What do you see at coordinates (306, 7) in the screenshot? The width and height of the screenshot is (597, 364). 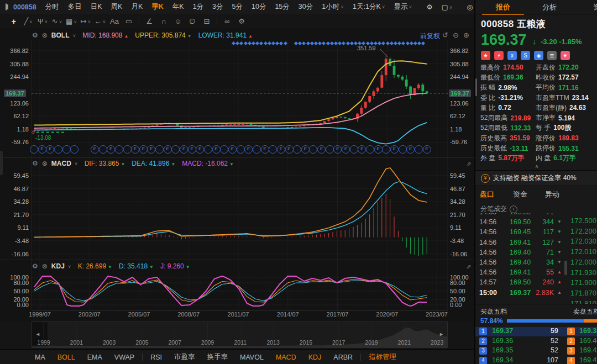 I see `period-30分: 30分` at bounding box center [306, 7].